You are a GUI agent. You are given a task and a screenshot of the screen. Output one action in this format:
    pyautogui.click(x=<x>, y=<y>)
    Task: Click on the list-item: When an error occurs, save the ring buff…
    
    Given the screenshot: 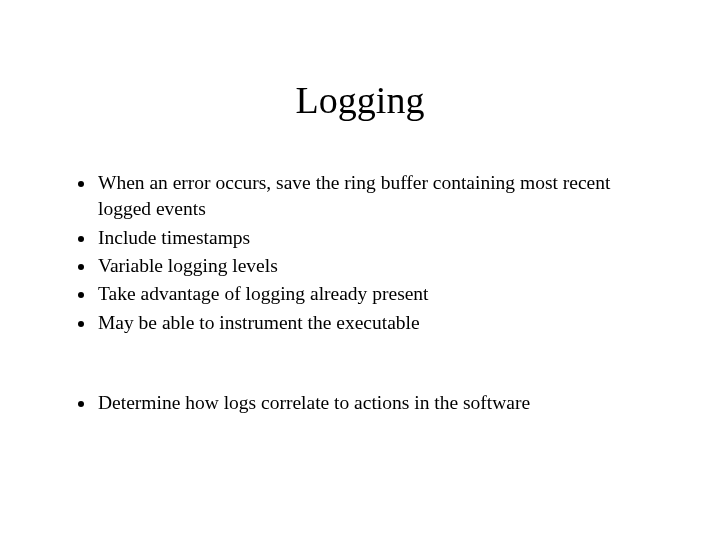 What is the action you would take?
    pyautogui.click(x=381, y=196)
    